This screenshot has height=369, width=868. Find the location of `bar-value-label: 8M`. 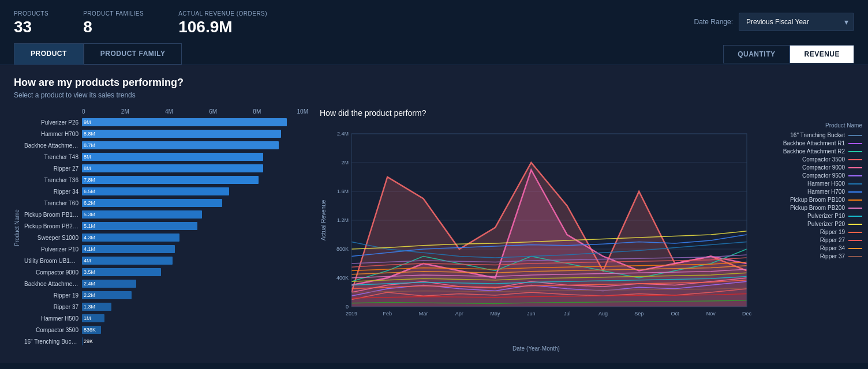

bar-value-label: 8M is located at coordinates (87, 157).